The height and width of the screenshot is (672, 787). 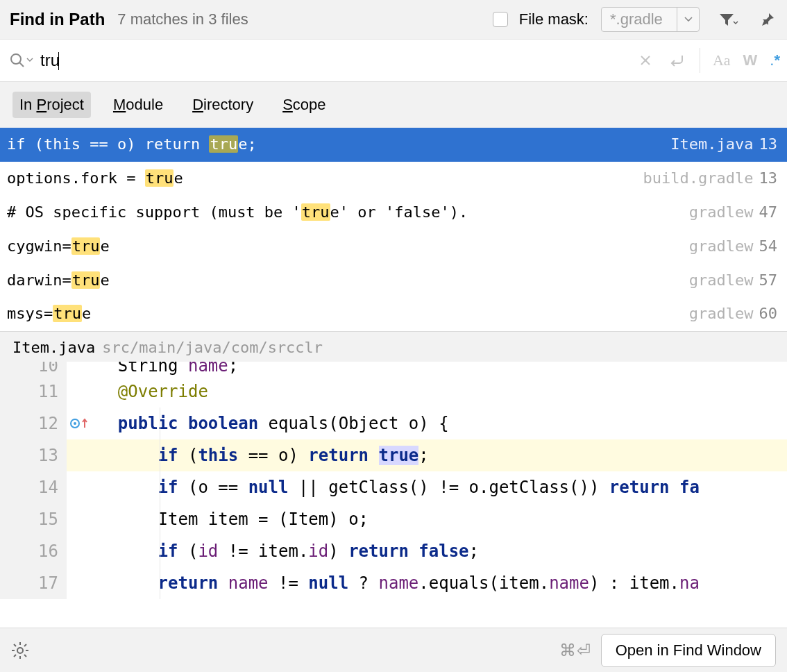 What do you see at coordinates (394, 487) in the screenshot?
I see `code-line: 14 if (o == null || getClass() != o.getC…` at bounding box center [394, 487].